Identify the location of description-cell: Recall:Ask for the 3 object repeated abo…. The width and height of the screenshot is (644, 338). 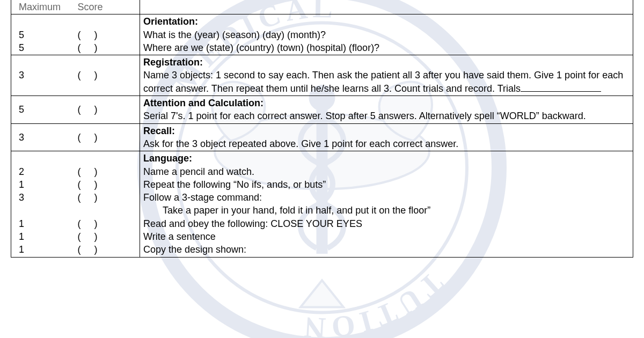
(386, 137).